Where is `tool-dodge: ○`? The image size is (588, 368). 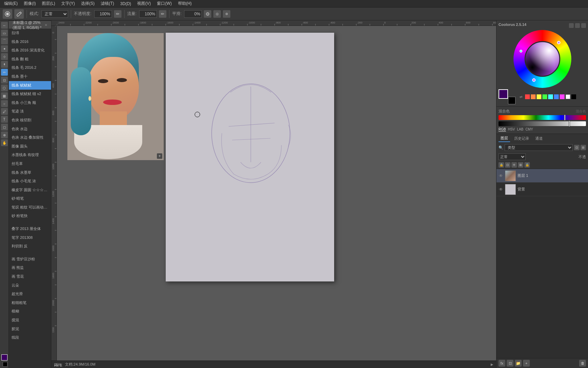 tool-dodge: ○ is located at coordinates (4, 104).